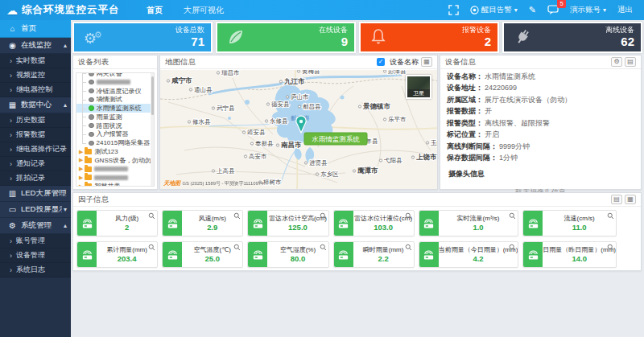 Image resolution: width=644 pixels, height=337 pixels. I want to click on led-icon: ▥, so click(13, 193).